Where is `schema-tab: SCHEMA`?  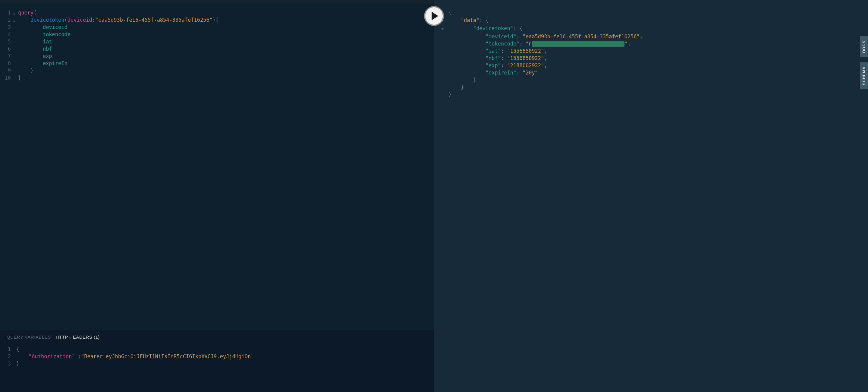
schema-tab: SCHEMA is located at coordinates (864, 76).